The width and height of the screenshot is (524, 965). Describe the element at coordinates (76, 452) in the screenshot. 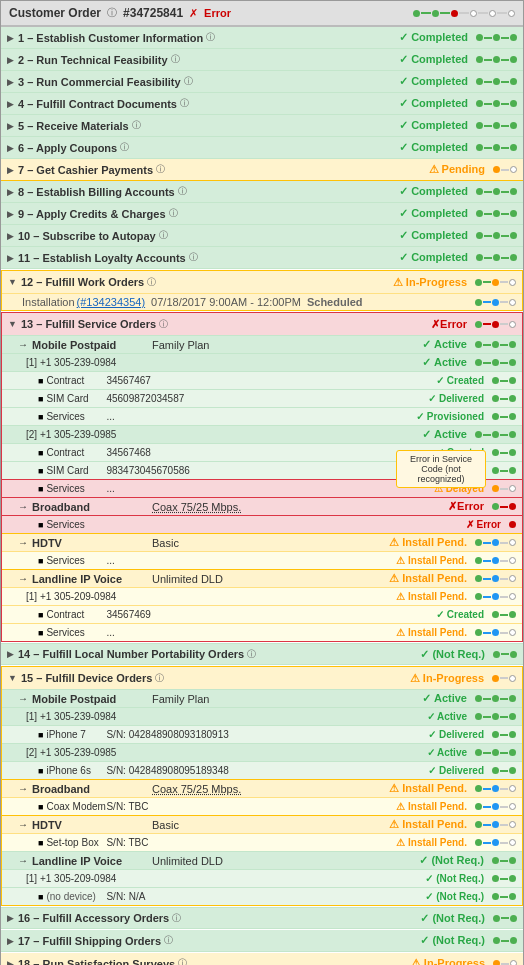

I see `contract-2-label: Contract` at that location.